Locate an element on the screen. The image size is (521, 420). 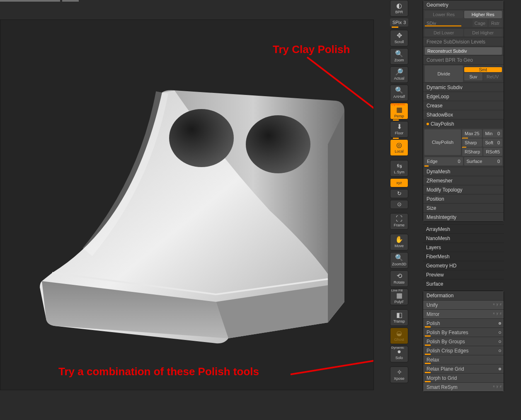
xyz-button: xyz is located at coordinates (399, 183).